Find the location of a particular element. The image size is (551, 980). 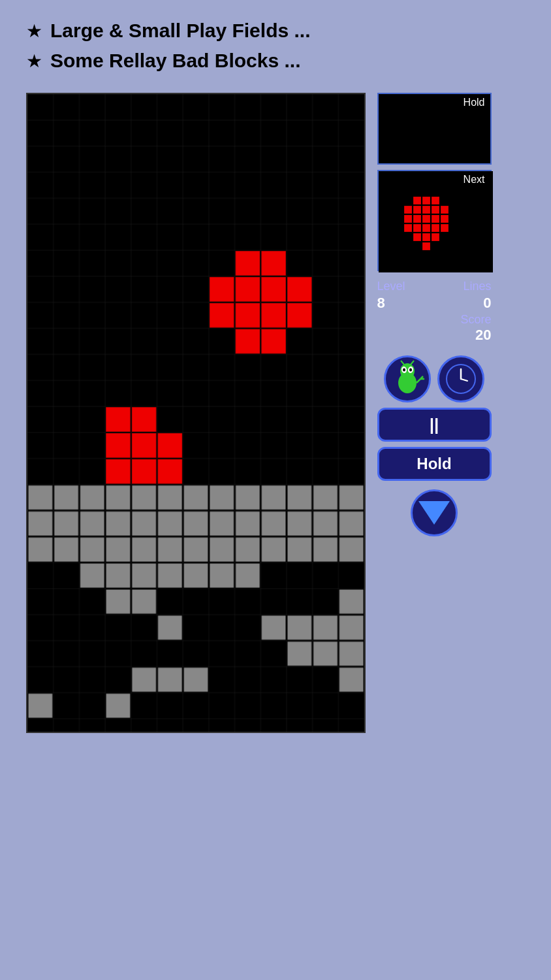

next-label: Next is located at coordinates (474, 180).